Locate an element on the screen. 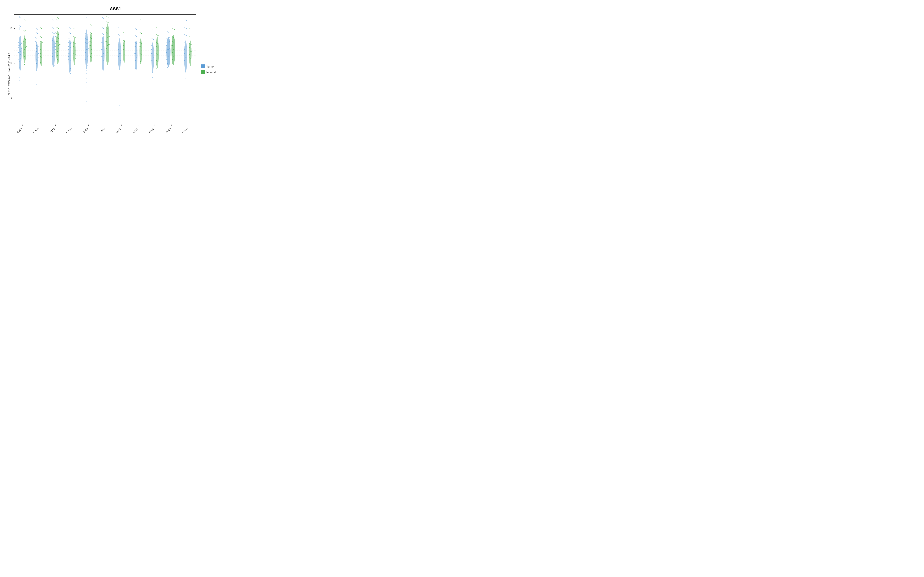 This screenshot has width=924, height=577. blca-tumor is located at coordinates (20, 48).